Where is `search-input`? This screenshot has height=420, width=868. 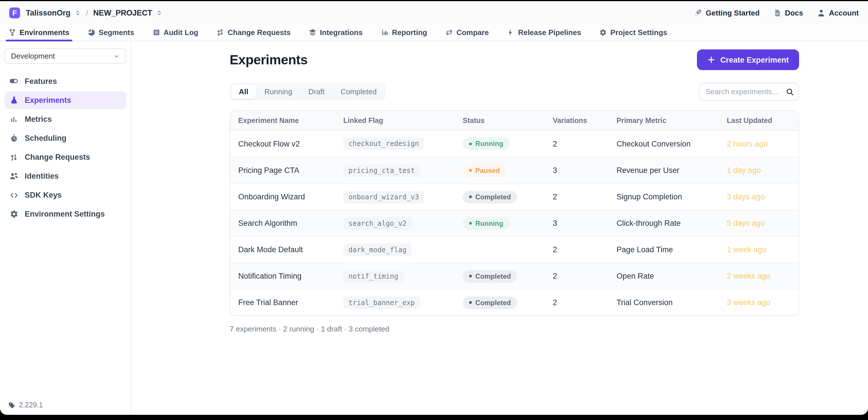 search-input is located at coordinates (749, 92).